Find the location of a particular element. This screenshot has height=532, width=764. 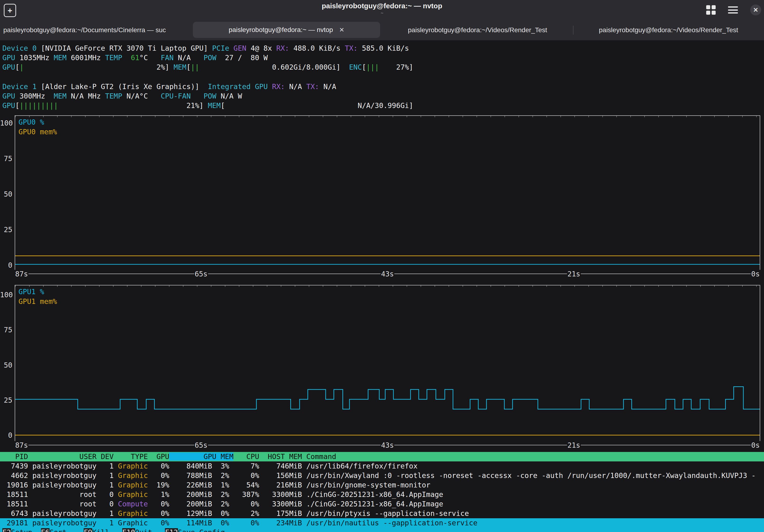

text-segment: TX: is located at coordinates (351, 48).